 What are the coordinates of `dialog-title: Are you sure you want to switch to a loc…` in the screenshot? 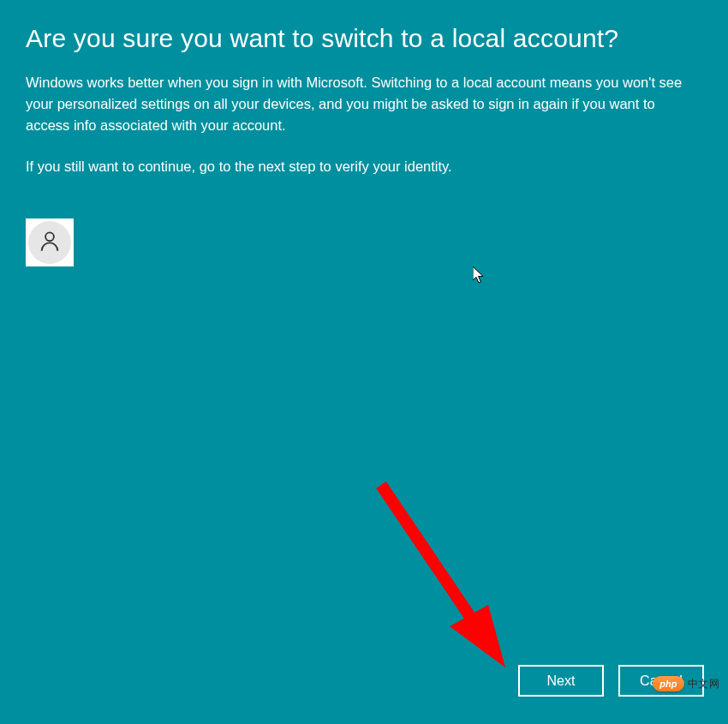 It's located at (364, 39).